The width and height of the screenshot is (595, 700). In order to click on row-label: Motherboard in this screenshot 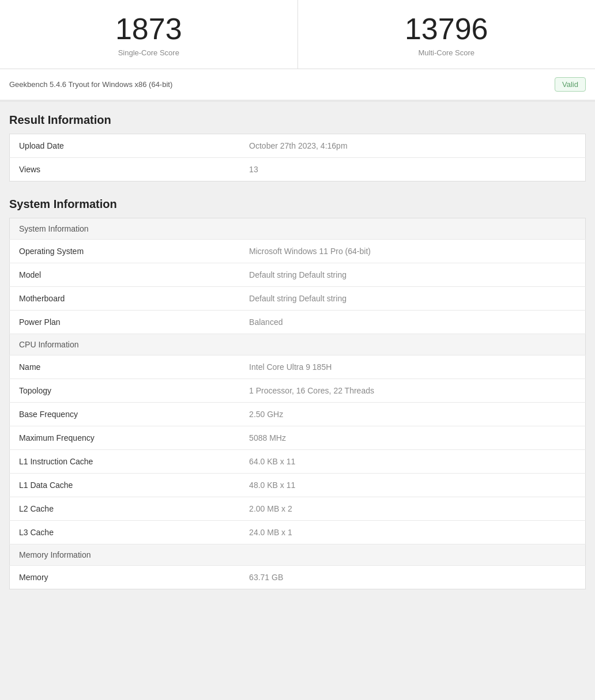, I will do `click(125, 298)`.